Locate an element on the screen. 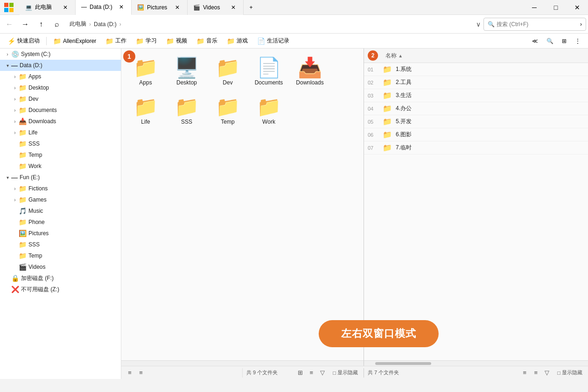 The height and width of the screenshot is (392, 588). qa-menu: ⋮ is located at coordinates (578, 41).